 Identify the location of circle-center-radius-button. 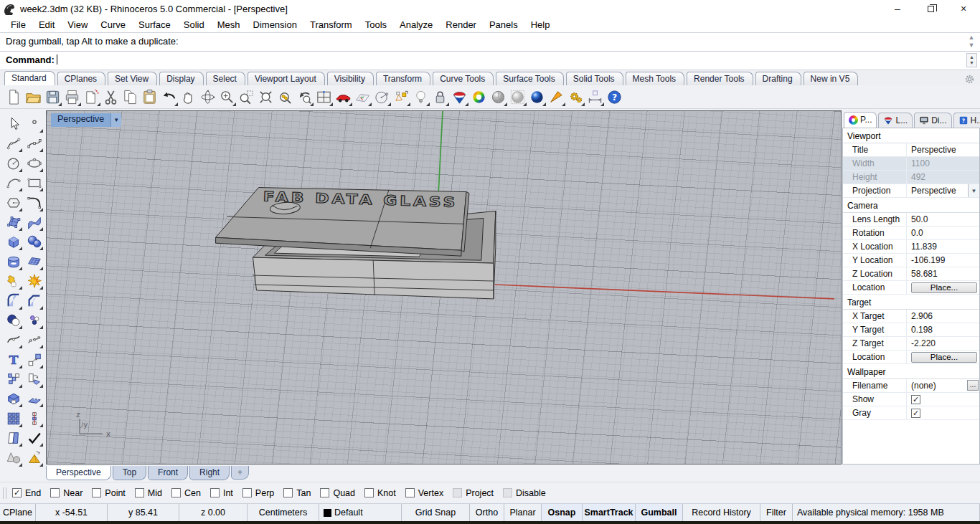
(14, 163).